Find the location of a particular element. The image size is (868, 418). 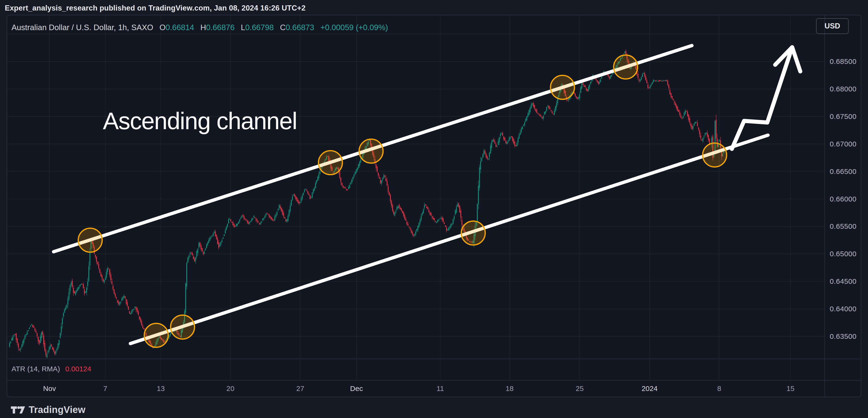

ohlc-close-label: C is located at coordinates (283, 28).